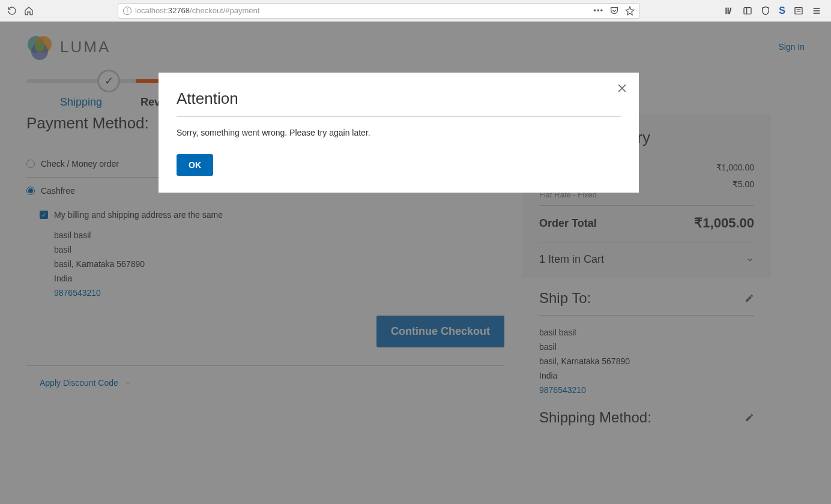  Describe the element at coordinates (80, 164) in the screenshot. I see `radio-label: Check / Money order` at that location.